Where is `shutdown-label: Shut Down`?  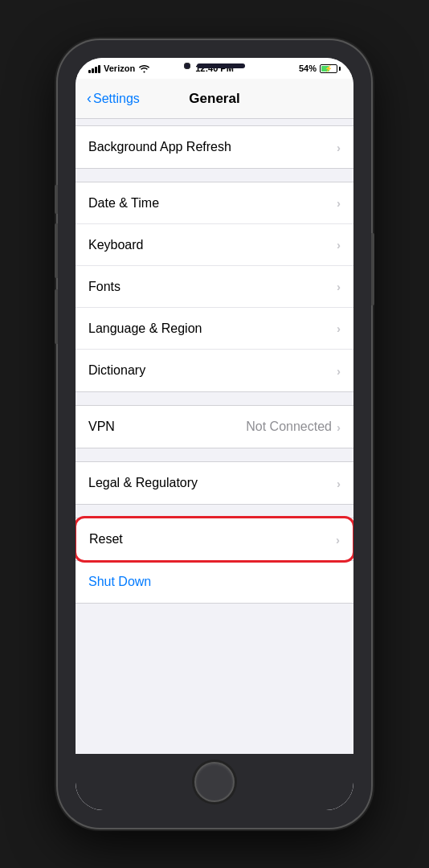 shutdown-label: Shut Down is located at coordinates (120, 582).